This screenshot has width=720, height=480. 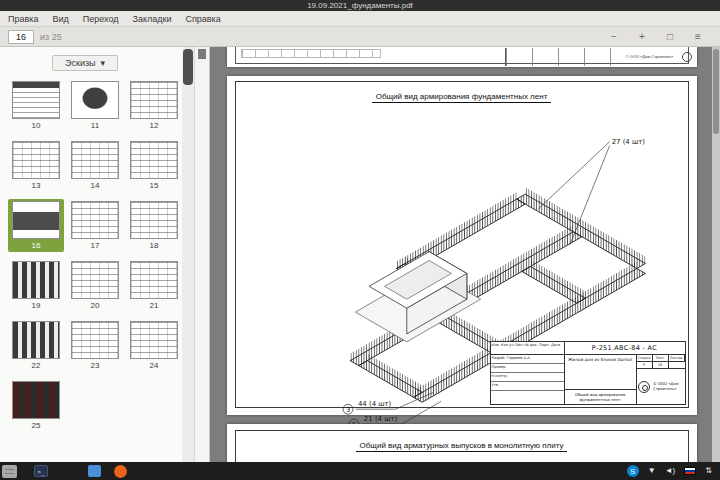 What do you see at coordinates (36, 426) in the screenshot?
I see `thumbnail-label: 25` at bounding box center [36, 426].